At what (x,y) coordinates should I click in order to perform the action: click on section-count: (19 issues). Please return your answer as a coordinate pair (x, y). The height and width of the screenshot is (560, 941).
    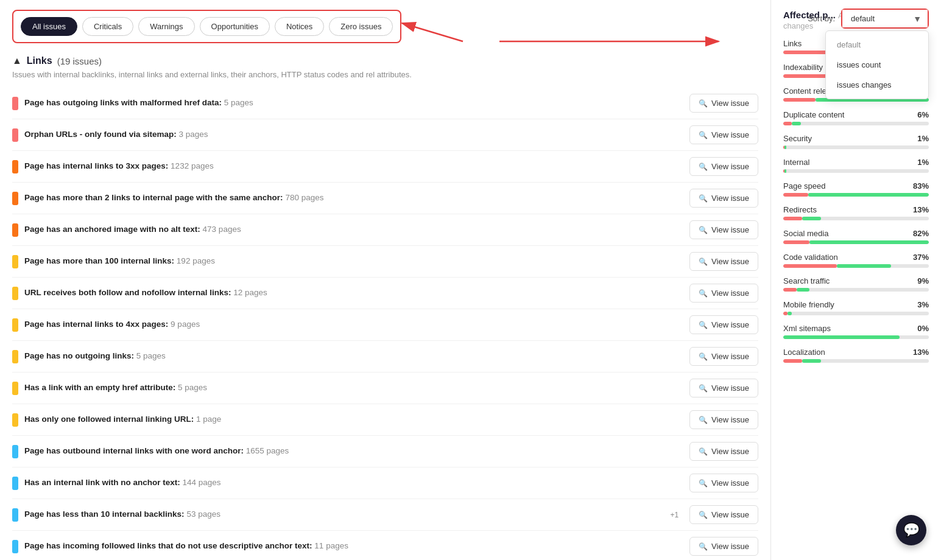
    Looking at the image, I should click on (79, 61).